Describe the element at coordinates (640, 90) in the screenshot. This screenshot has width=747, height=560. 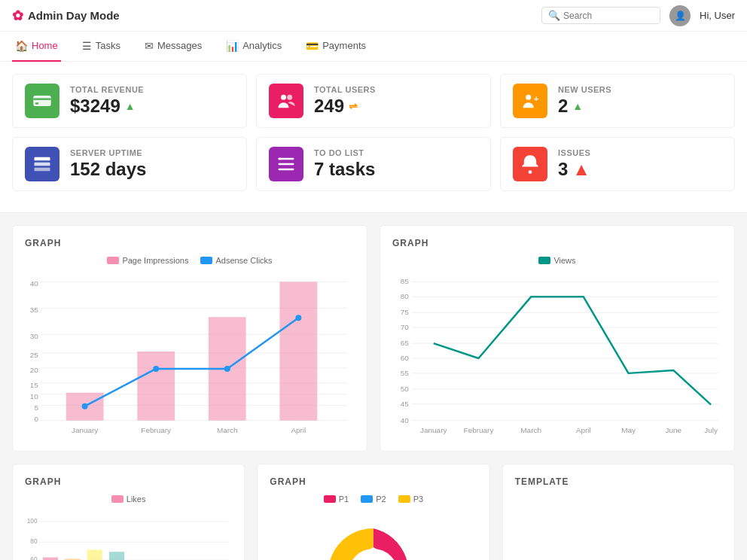
I see `new-users-label: NEW USERS` at that location.